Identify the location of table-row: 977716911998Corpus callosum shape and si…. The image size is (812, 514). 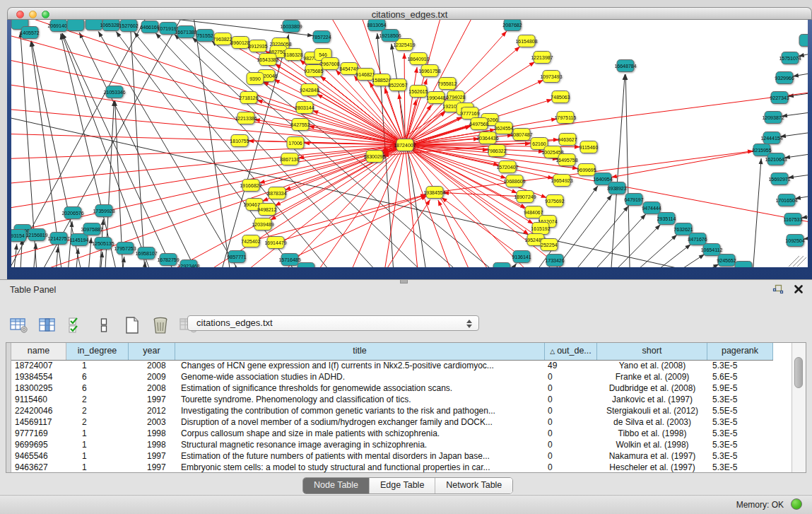
(392, 433).